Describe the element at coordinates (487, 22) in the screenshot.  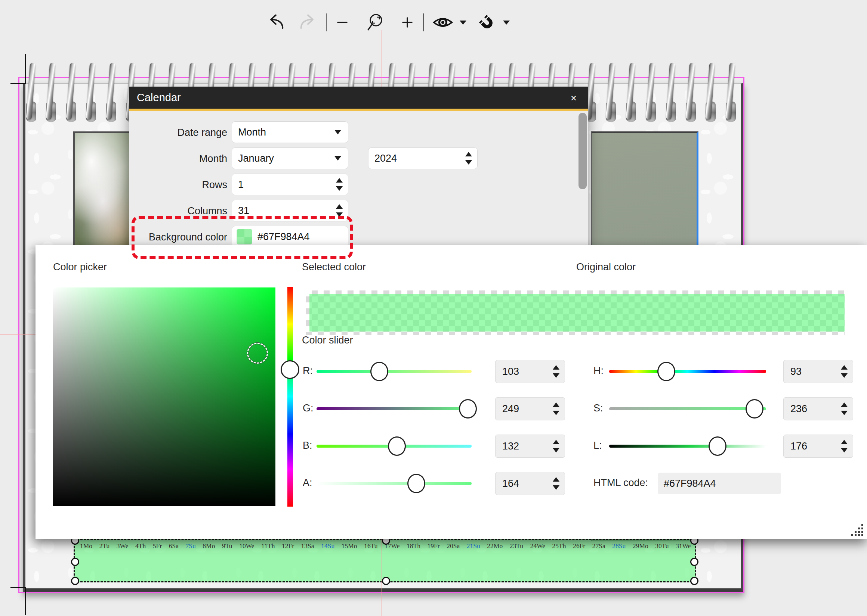
I see `magnet-icon` at that location.